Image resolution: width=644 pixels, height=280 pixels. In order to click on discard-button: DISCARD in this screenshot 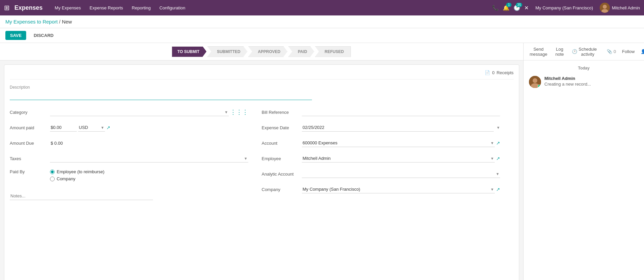, I will do `click(44, 36)`.